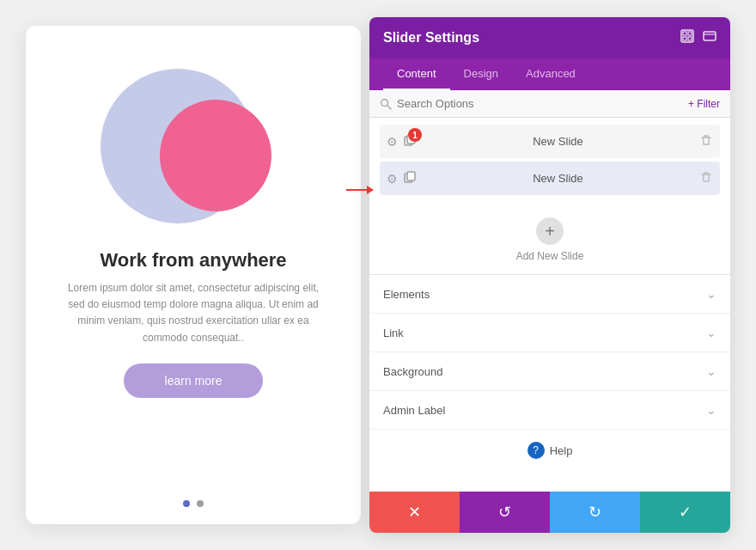 Image resolution: width=756 pixels, height=550 pixels. I want to click on tab-advanced: Advanced, so click(551, 74).